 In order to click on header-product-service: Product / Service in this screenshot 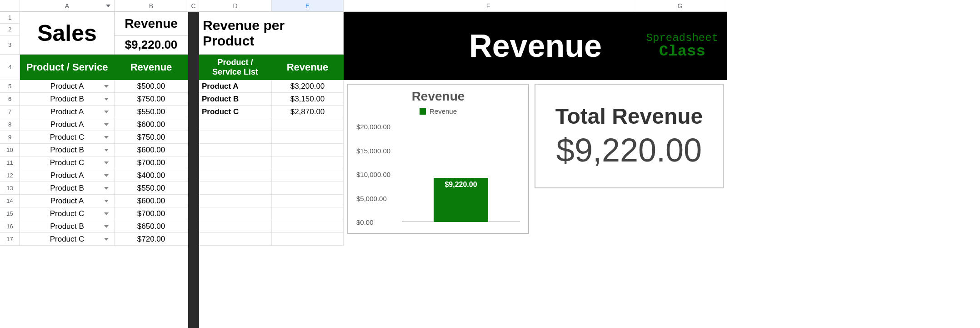, I will do `click(67, 67)`.